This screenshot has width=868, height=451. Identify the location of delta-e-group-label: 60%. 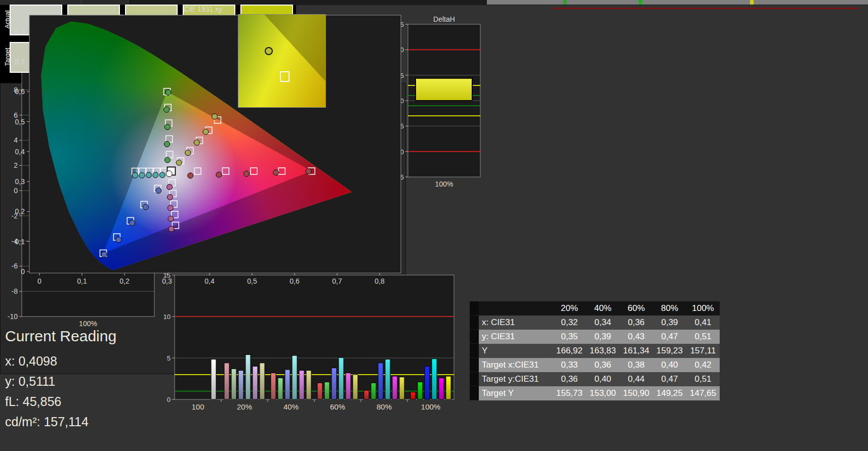
(338, 407).